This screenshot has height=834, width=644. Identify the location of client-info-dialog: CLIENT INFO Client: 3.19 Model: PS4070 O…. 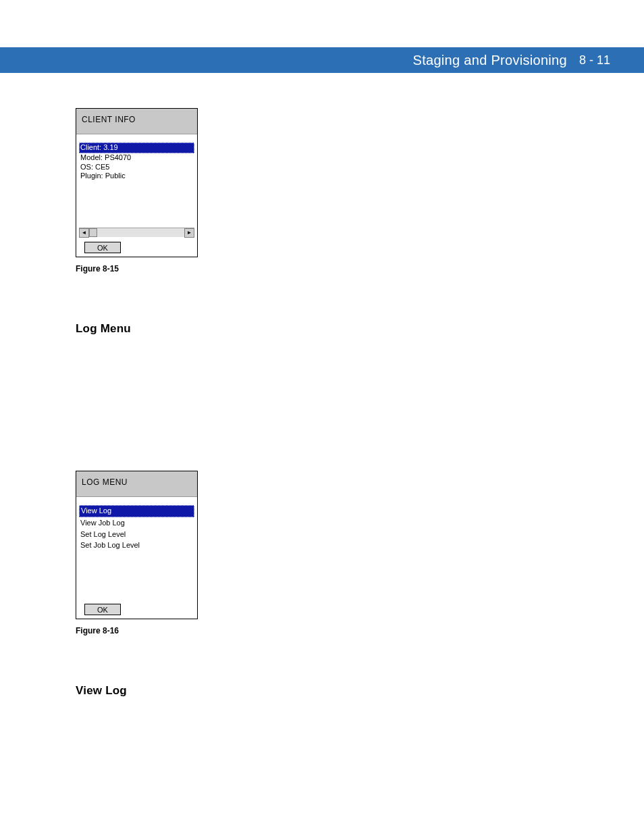
(136, 182).